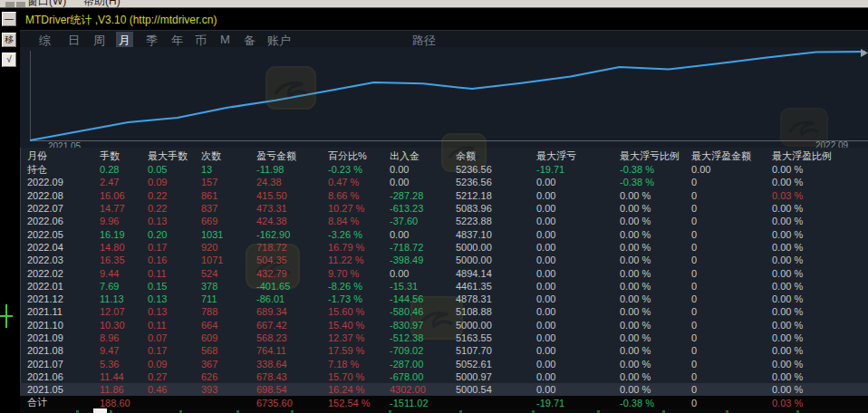  I want to click on minimize-button: —, so click(9, 19).